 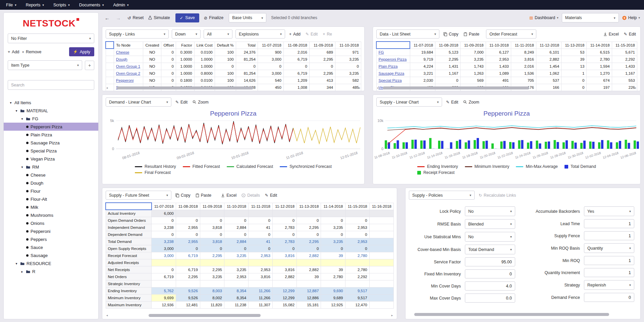 I want to click on tree-search-input, so click(x=51, y=85).